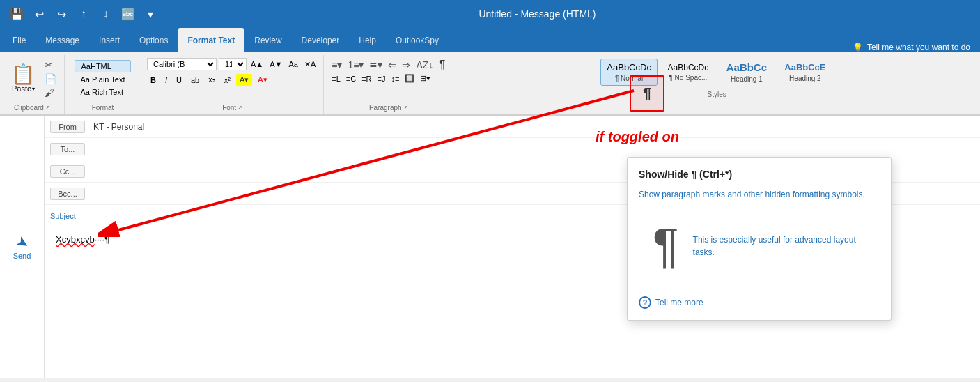 The height and width of the screenshot is (382, 980). What do you see at coordinates (233, 64) in the screenshot?
I see `font-family-row: Calibri (B 11 A▲ A▼ Aa ✕A` at bounding box center [233, 64].